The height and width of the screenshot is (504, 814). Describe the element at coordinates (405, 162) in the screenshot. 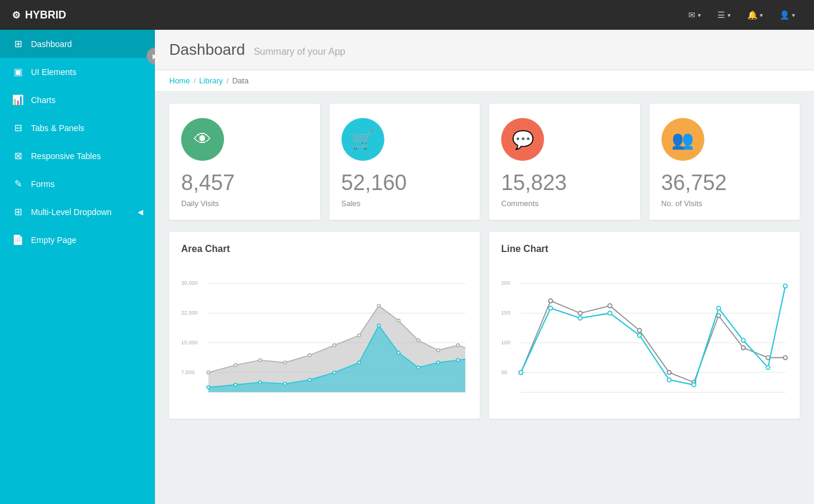

I see `stat-card-sales: 🛒 52,160 Sales` at that location.